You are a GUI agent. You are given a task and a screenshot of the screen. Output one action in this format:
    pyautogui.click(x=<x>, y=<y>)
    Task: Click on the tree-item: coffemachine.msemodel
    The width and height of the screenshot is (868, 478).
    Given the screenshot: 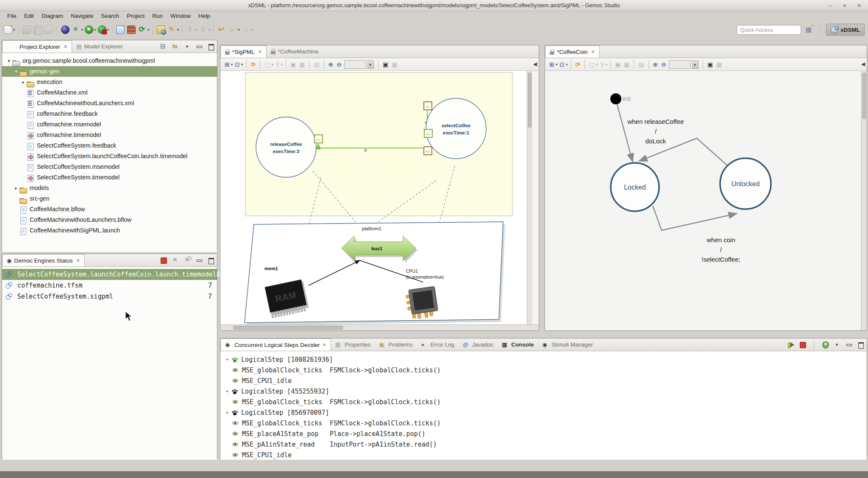 What is the action you would take?
    pyautogui.click(x=109, y=125)
    